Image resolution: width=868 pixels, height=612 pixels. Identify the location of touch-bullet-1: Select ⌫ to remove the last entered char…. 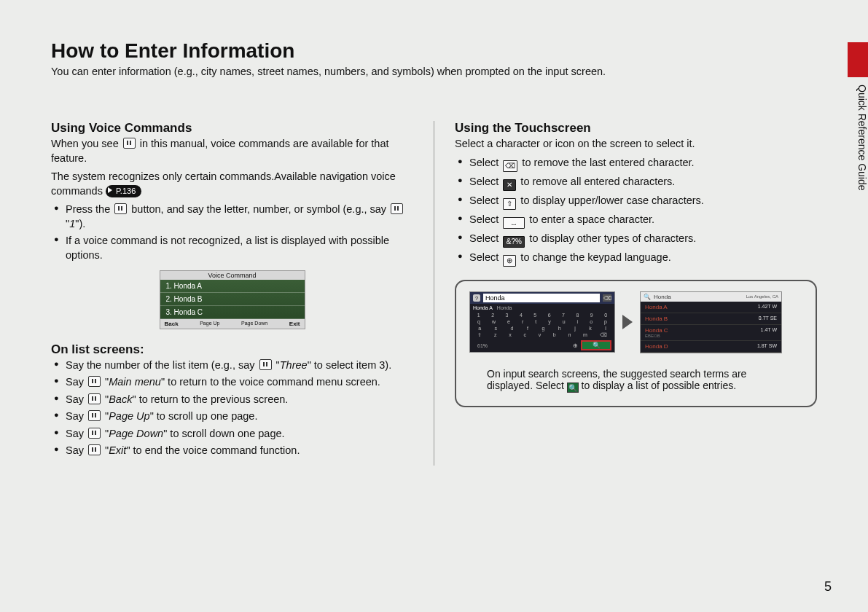
(637, 164).